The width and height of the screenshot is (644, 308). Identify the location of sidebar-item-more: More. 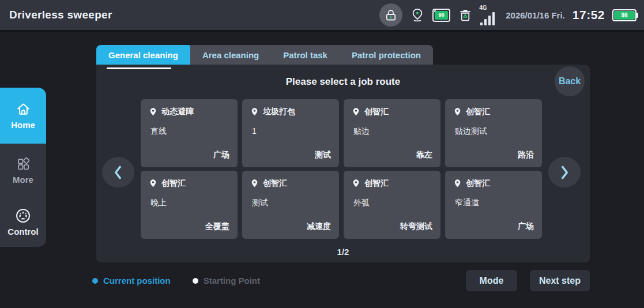
(23, 170).